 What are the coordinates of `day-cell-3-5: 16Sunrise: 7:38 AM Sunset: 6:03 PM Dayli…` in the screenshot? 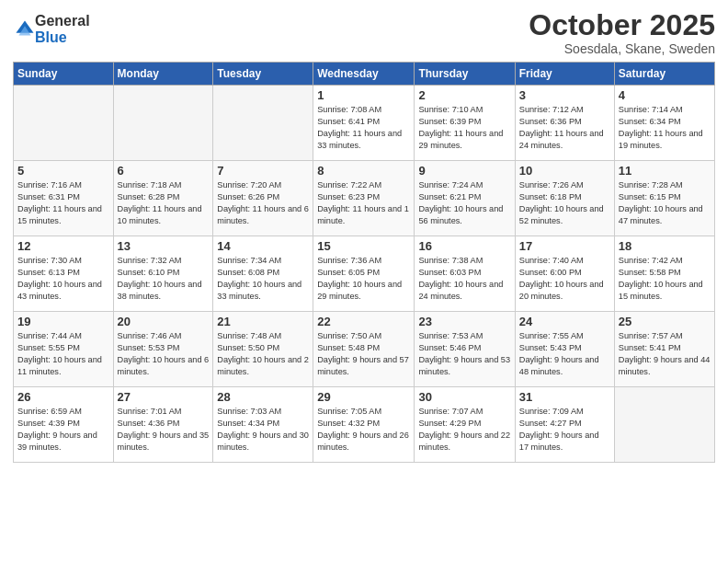 It's located at (465, 274).